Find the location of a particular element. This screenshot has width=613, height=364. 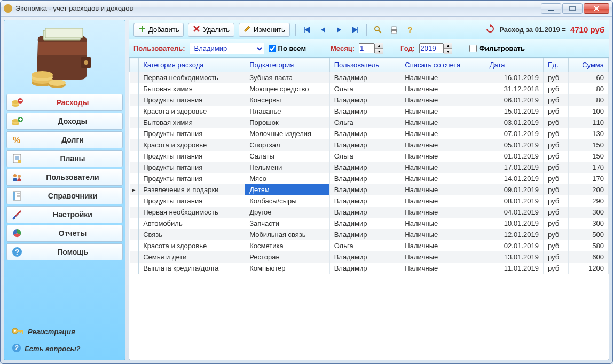

sidebar-item-0: Расходы is located at coordinates (65, 102).